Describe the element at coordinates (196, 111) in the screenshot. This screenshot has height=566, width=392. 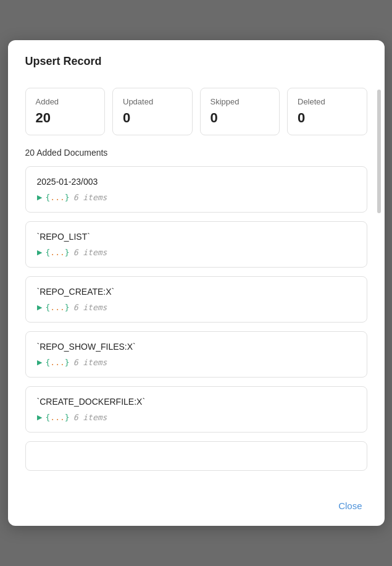
I see `stats-row: Added 20 Updated 0 Skipped 0 Deleted 0` at that location.